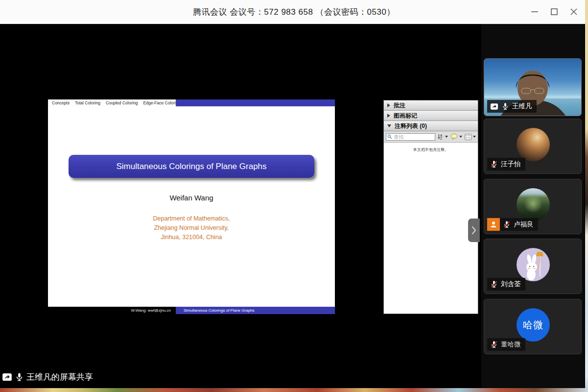 This screenshot has width=588, height=392. I want to click on maximize-button, so click(554, 12).